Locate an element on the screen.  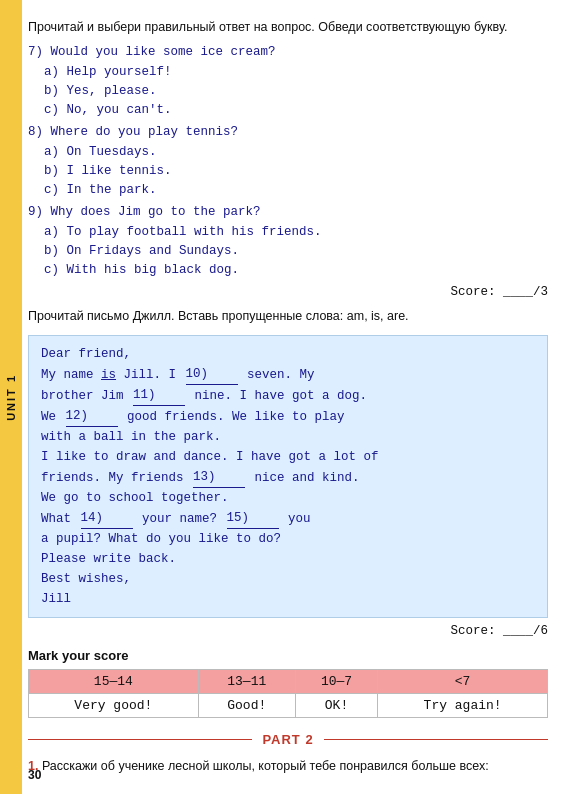
q9-b: b) On Fridays and Sundays. is located at coordinates (296, 252).